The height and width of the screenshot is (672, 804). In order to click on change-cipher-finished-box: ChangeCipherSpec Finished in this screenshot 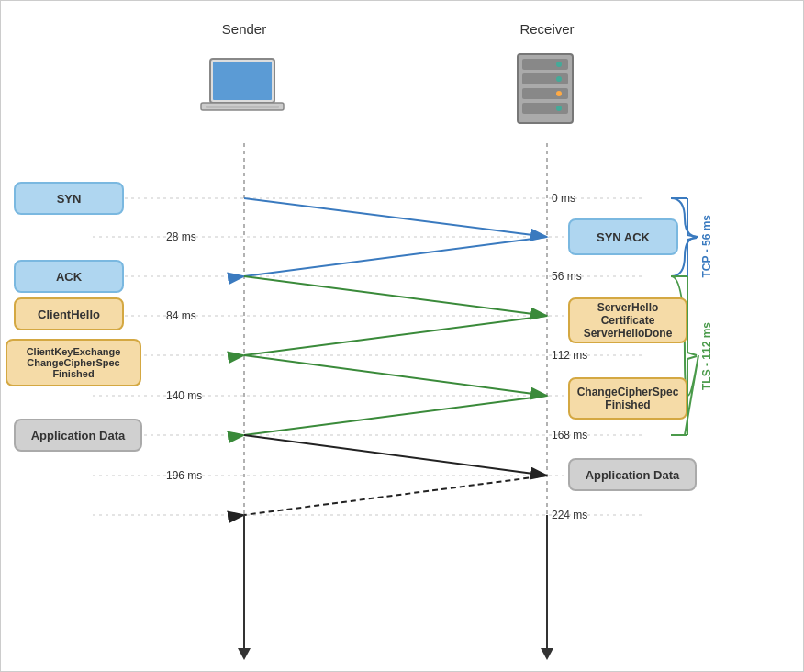, I will do `click(628, 398)`.